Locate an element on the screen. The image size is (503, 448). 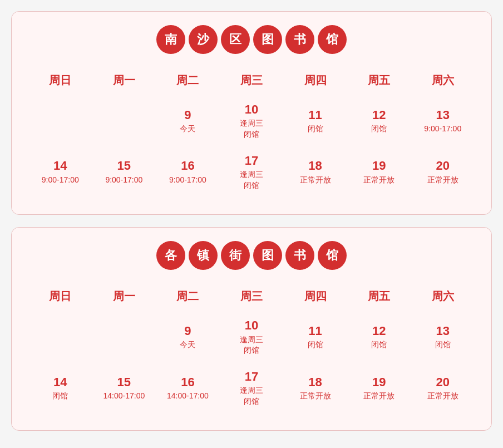
bubble-ge: 各 is located at coordinates (171, 255).